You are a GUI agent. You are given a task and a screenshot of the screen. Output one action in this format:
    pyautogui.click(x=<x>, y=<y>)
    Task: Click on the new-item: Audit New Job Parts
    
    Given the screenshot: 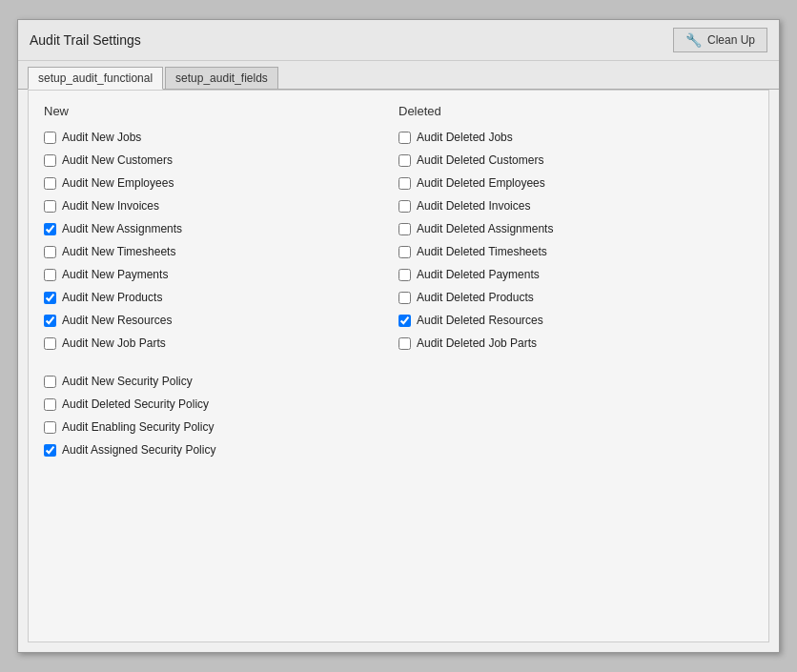 What is the action you would take?
    pyautogui.click(x=221, y=343)
    